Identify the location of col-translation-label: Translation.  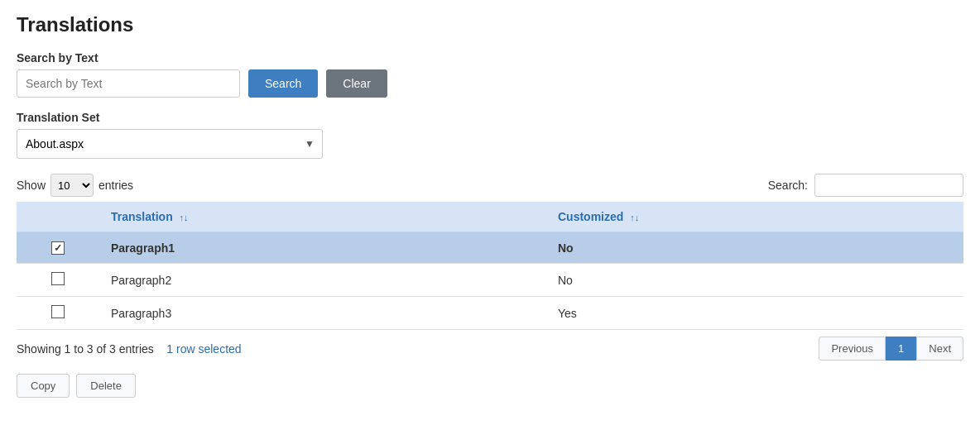
(142, 217).